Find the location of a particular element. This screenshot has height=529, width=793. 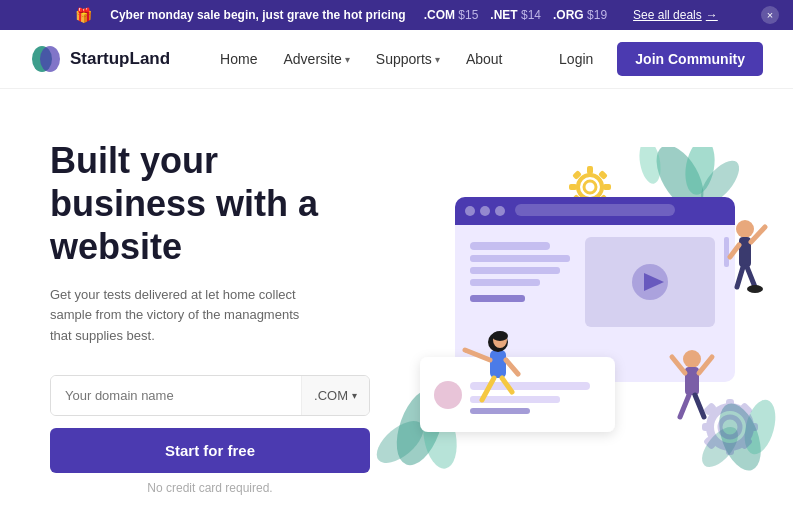

domain-ext-label: .COM is located at coordinates (331, 396).